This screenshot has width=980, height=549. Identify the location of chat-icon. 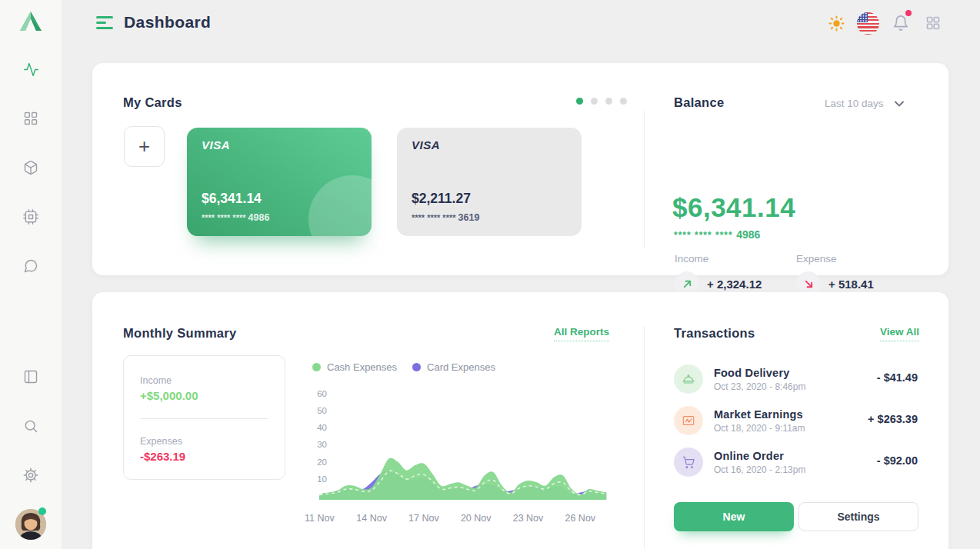
(31, 266).